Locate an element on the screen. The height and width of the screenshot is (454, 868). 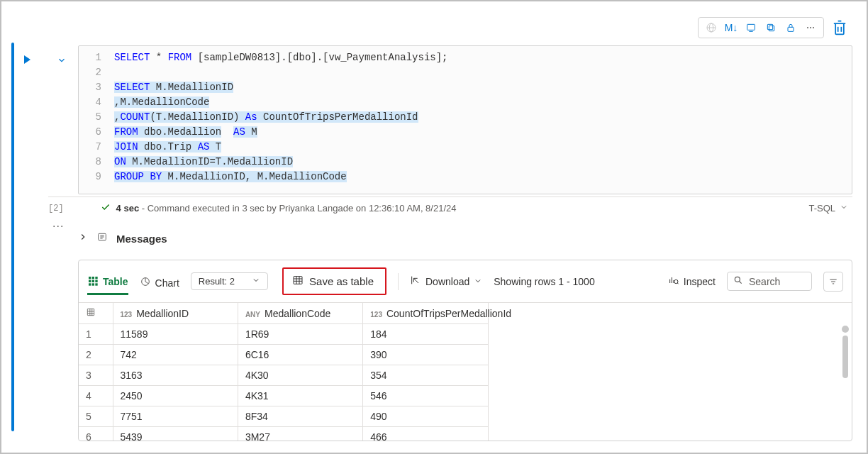
toolbar-divider is located at coordinates (399, 282).